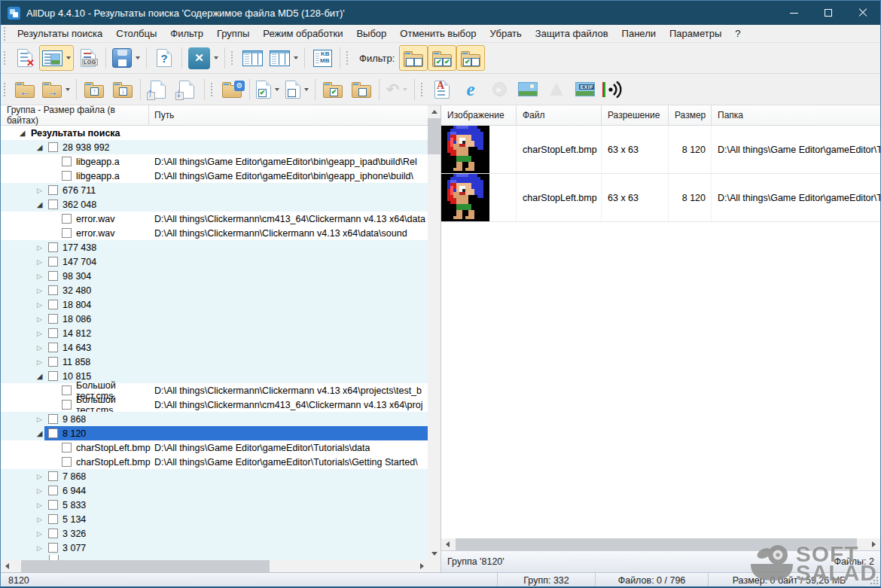  I want to click on tree-row: ▷177 438, so click(214, 247).